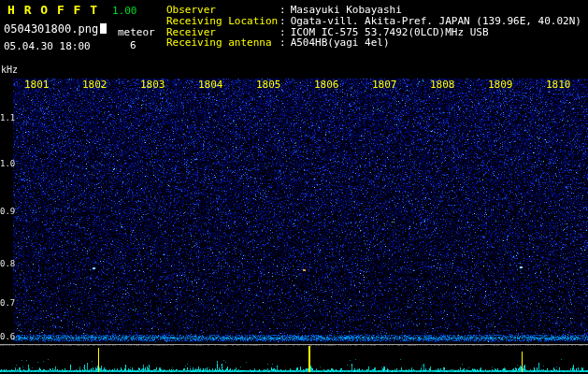 The height and width of the screenshot is (374, 588). What do you see at coordinates (222, 43) in the screenshot?
I see `info-label: Receiving antenna` at bounding box center [222, 43].